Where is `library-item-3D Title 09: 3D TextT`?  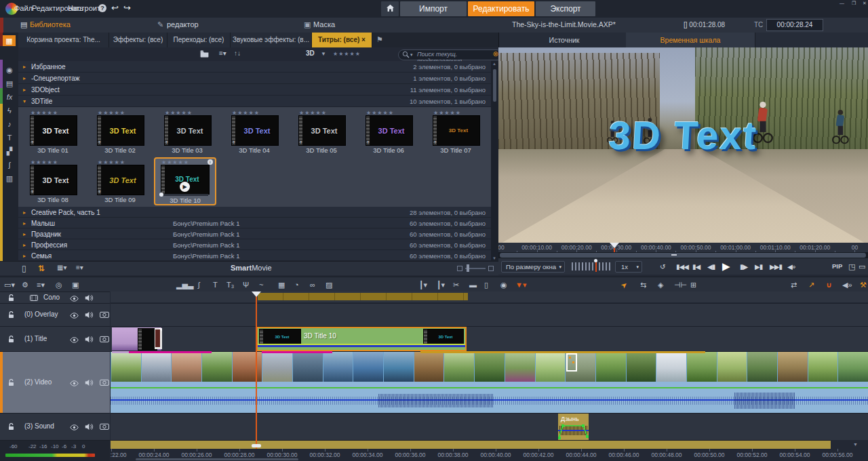 library-item-3D Title 09: 3D TextT is located at coordinates (121, 180).